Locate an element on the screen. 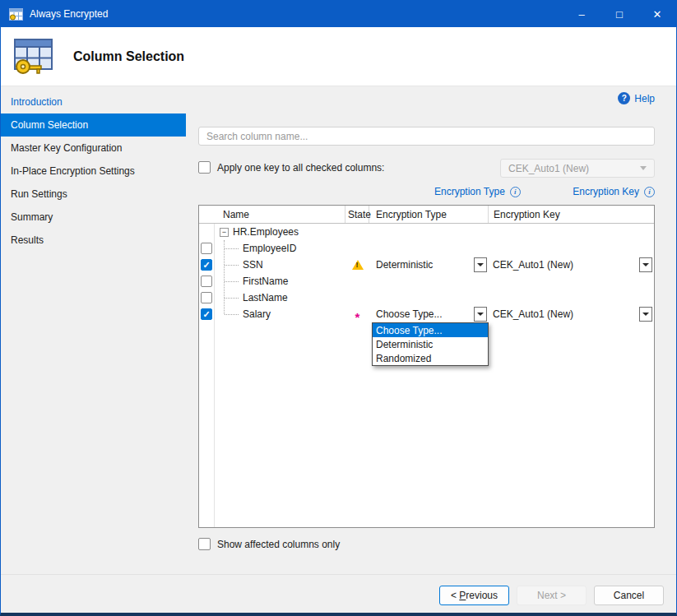 The width and height of the screenshot is (677, 616). table-row-ssn: SSN Deterministic CEK_Auto1 (New) is located at coordinates (426, 265).